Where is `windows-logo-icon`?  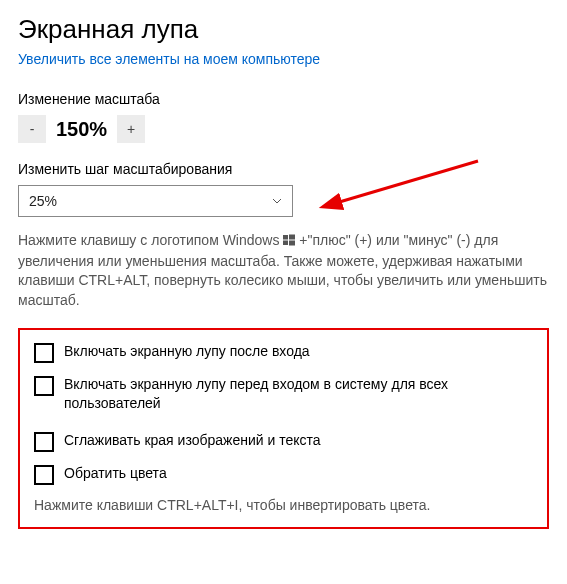
windows-logo-icon is located at coordinates (289, 242).